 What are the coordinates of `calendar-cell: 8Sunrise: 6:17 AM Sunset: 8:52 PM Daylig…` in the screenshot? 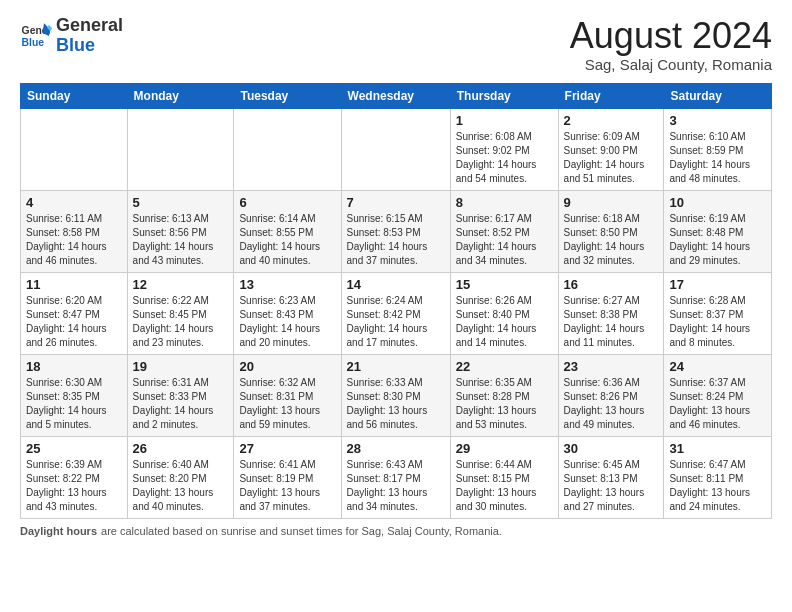 It's located at (504, 231).